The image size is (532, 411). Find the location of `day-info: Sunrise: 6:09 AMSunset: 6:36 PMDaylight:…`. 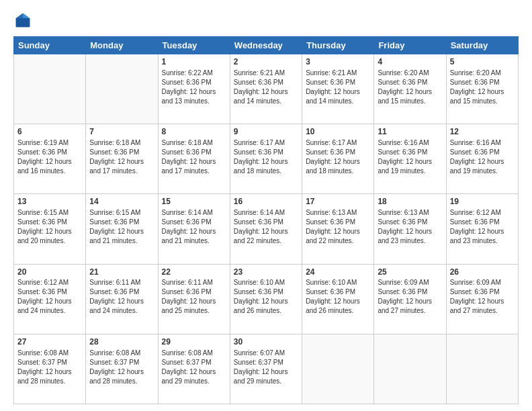

day-info: Sunrise: 6:09 AMSunset: 6:36 PMDaylight:… is located at coordinates (482, 297).